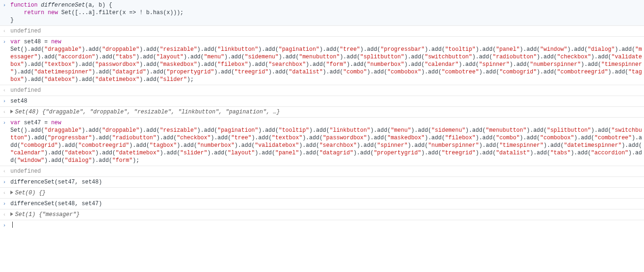 Image resolution: width=644 pixels, height=272 pixels. I want to click on expression: differenceSet(set48, set47), so click(56, 204).